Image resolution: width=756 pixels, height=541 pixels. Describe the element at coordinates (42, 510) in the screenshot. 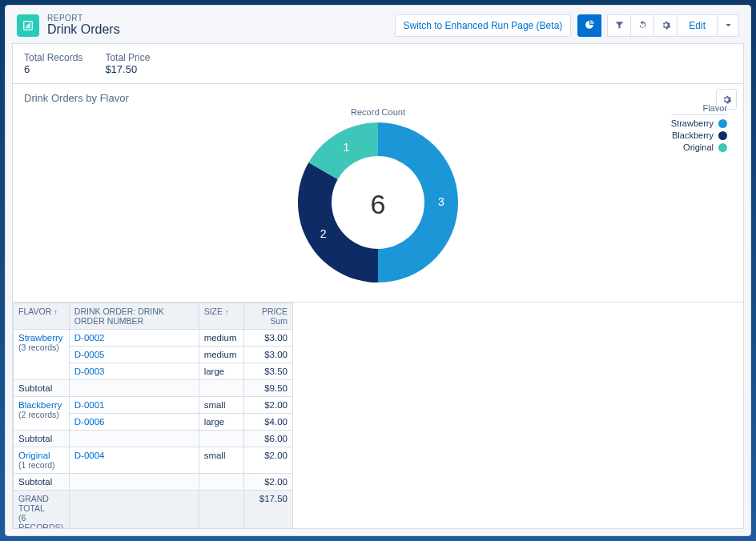

I see `grand-total-label: GRAND TOTAL(6 RECORDS)` at that location.